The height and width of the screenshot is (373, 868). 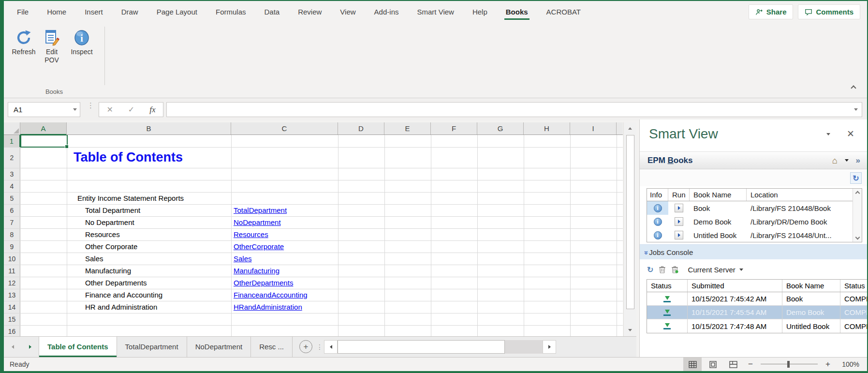 What do you see at coordinates (804, 235) in the screenshot?
I see `location-cell: /Library/FS 210448/Unt...` at bounding box center [804, 235].